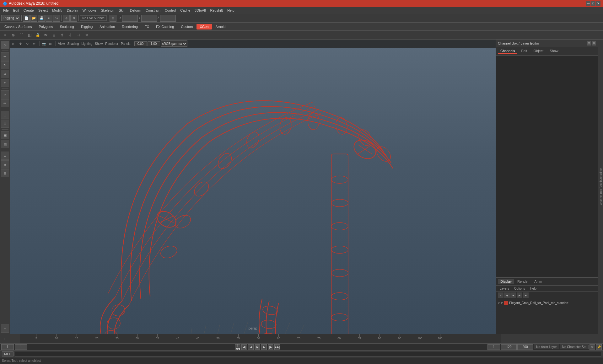  What do you see at coordinates (44, 44) in the screenshot?
I see `vp-camera: 📷` at bounding box center [44, 44].